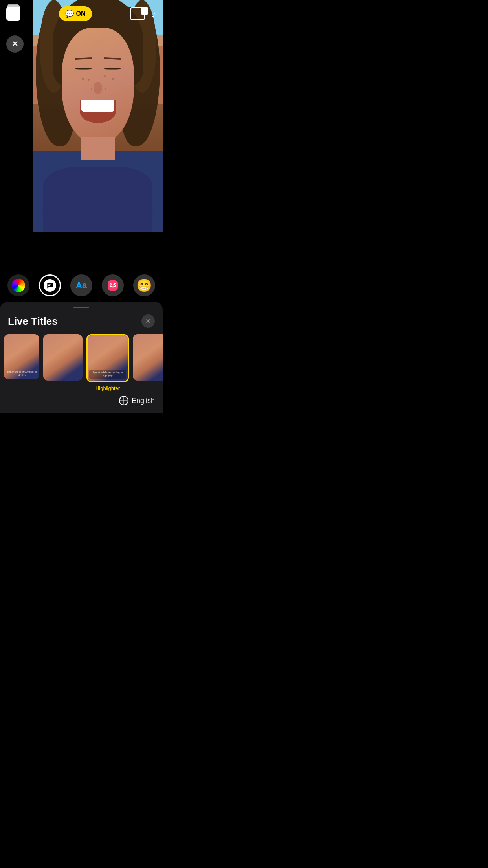  I want to click on neck, so click(98, 149).